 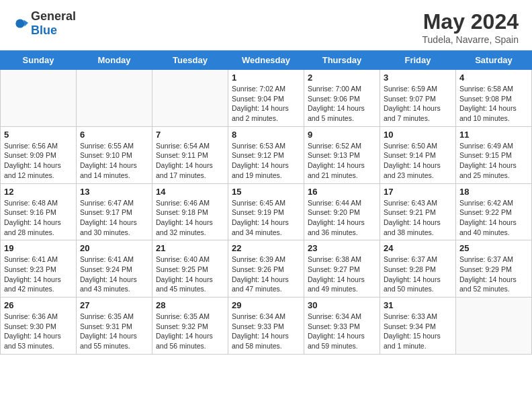 What do you see at coordinates (266, 60) in the screenshot?
I see `weekday-header: Wednesday` at bounding box center [266, 60].